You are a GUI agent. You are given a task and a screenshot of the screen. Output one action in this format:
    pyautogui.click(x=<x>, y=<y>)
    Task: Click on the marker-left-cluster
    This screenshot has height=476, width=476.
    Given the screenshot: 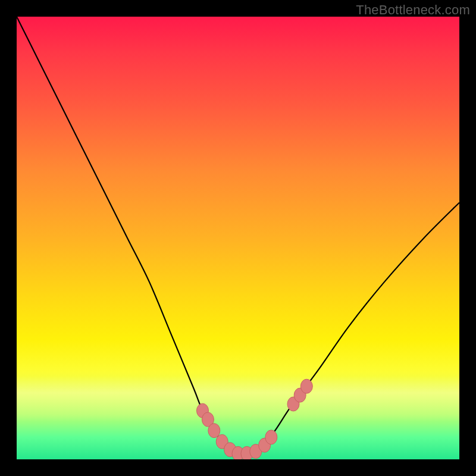 What is the action you would take?
    pyautogui.click(x=214, y=431)
    